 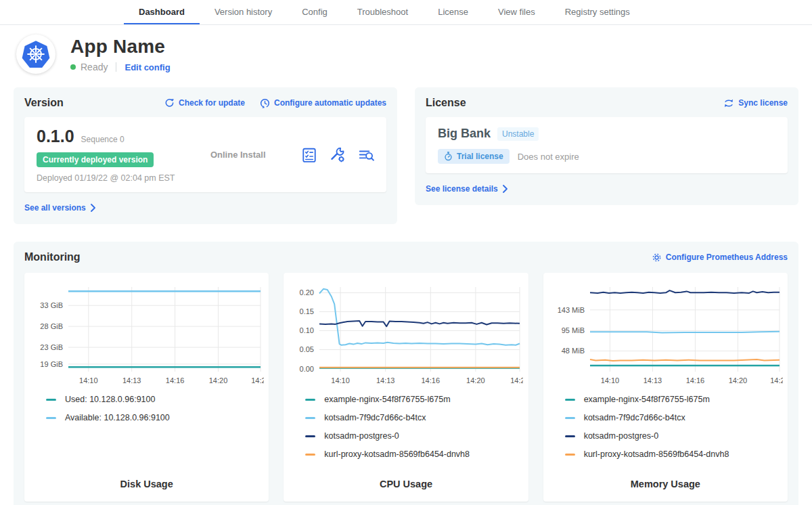 I want to click on chart-panel-cpu-usage: 14:1014:1314:1614:2014:230.200.150.100.0…, so click(x=406, y=387).